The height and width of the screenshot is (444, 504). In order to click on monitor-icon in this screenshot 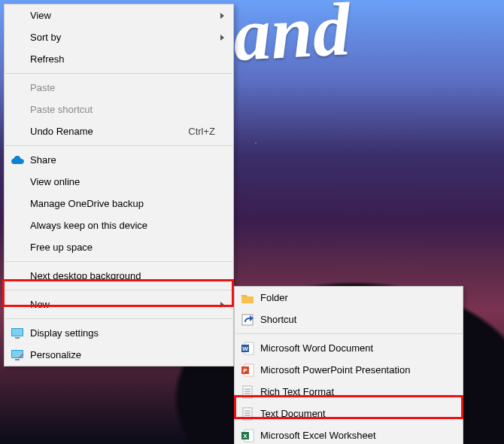, I will do `click(17, 333)`.